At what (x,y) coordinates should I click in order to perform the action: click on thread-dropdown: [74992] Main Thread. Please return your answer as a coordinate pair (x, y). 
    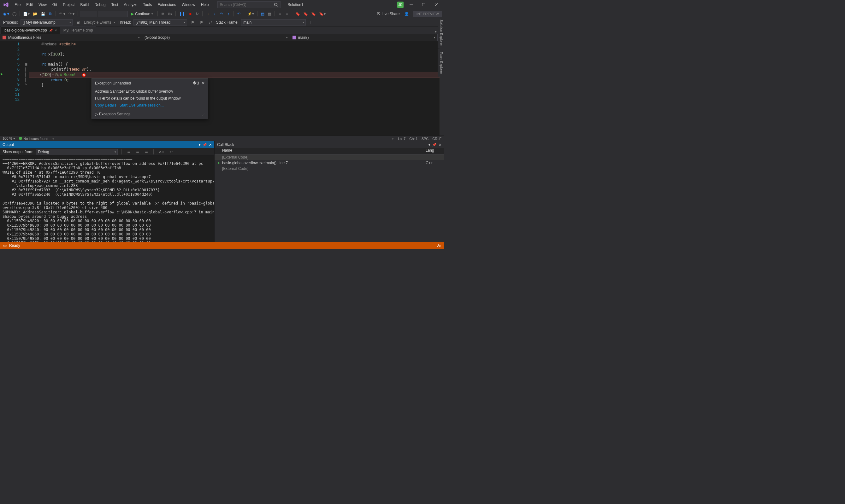
    Looking at the image, I should click on (160, 22).